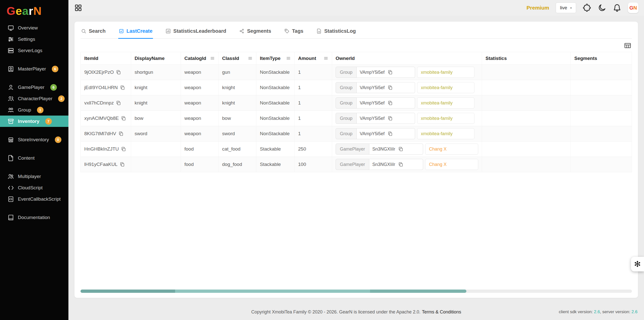 Image resolution: width=644 pixels, height=320 pixels. Describe the element at coordinates (35, 99) in the screenshot. I see `sidebar-item-label: CharacterPlayer` at that location.